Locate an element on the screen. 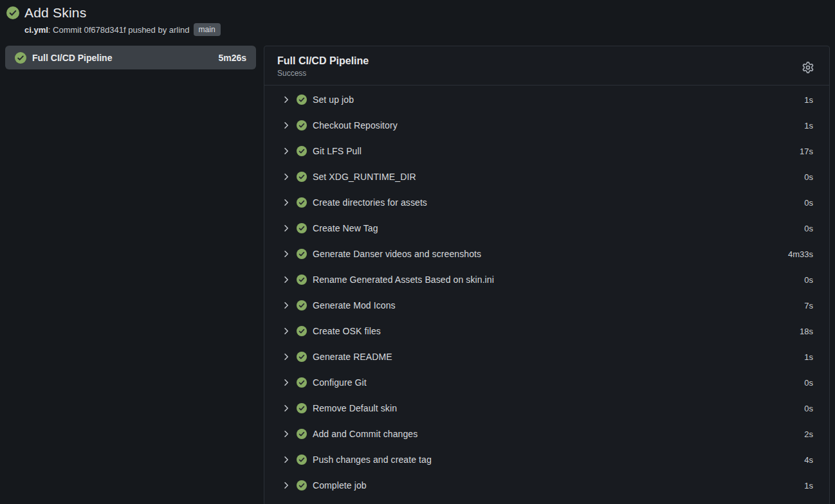  step-name: Complete job is located at coordinates (558, 485).